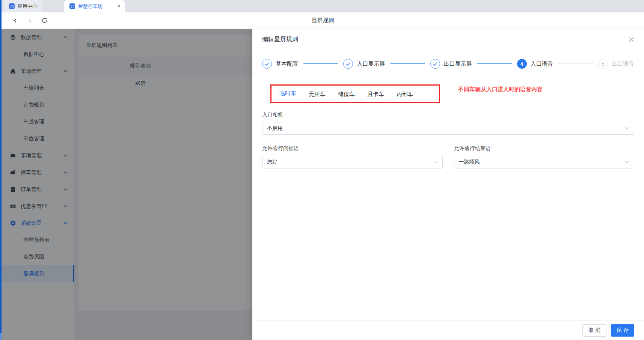  I want to click on greeting-label: 允许通行问候语, so click(352, 149).